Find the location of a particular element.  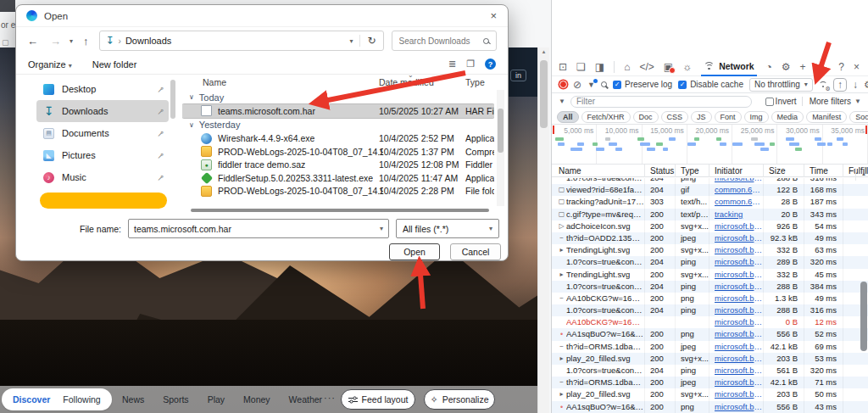

network-request-row: ▷adChoiceIcon.svg200svg+x...microsoft.bf… is located at coordinates (710, 226).